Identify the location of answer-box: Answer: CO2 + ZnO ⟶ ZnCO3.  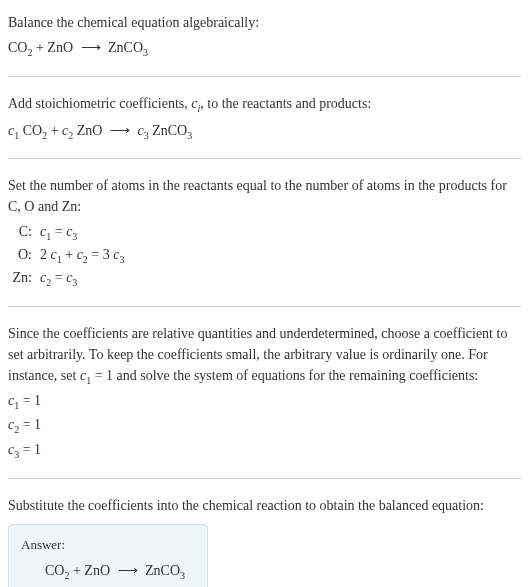
(108, 556).